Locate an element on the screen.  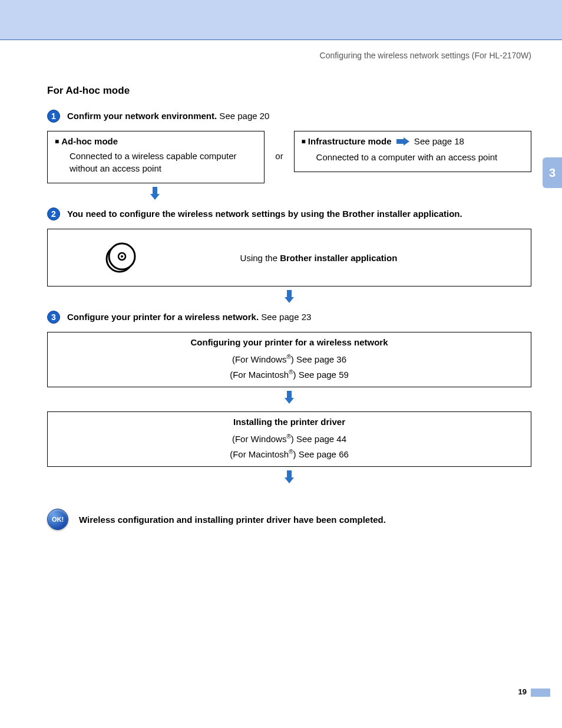
ok-badge-icon: OK! is located at coordinates (58, 519).